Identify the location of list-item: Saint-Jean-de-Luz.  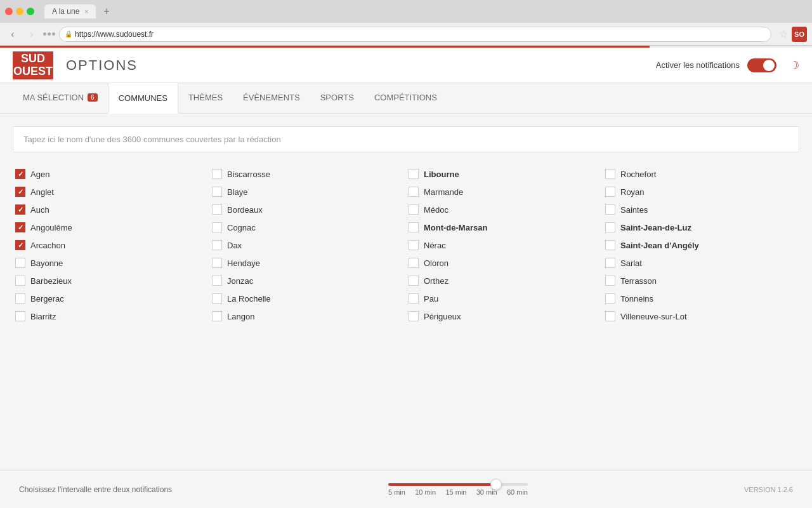
(701, 227).